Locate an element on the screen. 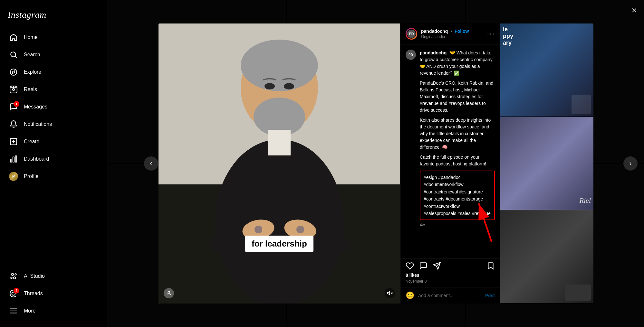  right-panel: leppyary Riel is located at coordinates (547, 164).